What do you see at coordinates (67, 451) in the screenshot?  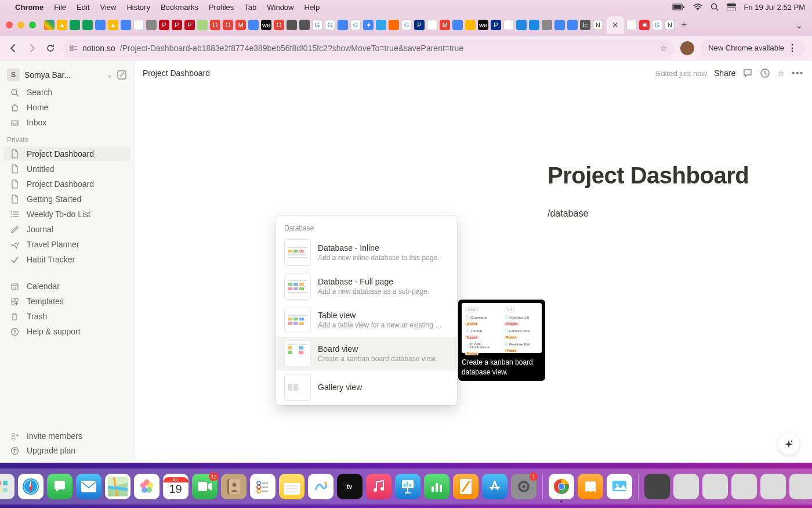 I see `sidebar-upgrade: Upgrade plan` at bounding box center [67, 451].